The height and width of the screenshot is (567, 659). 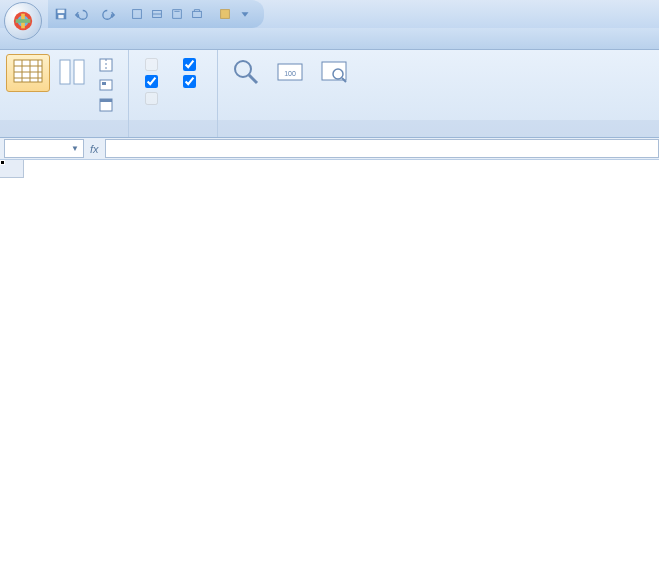 I want to click on views-group-label, so click(x=64, y=128).